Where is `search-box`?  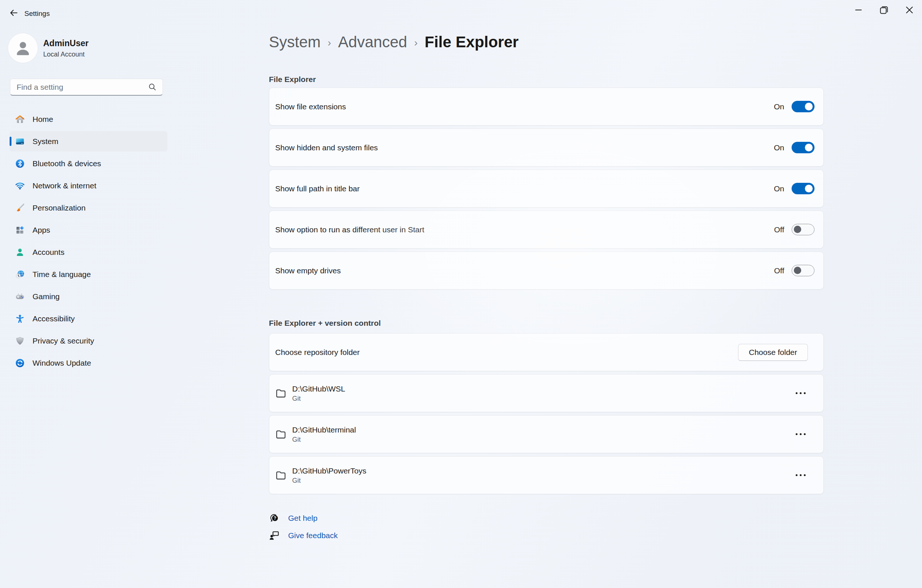 search-box is located at coordinates (87, 87).